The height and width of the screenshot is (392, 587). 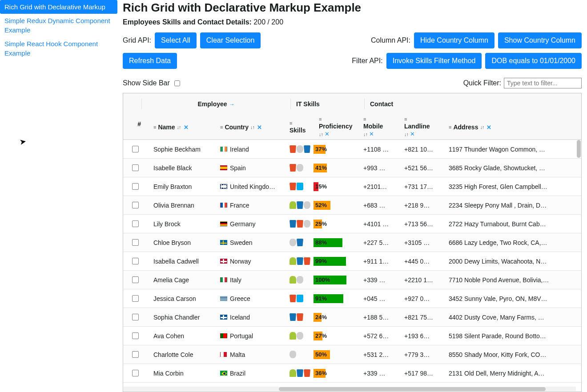 What do you see at coordinates (382, 104) in the screenshot?
I see `col-group-contact: Contact` at bounding box center [382, 104].